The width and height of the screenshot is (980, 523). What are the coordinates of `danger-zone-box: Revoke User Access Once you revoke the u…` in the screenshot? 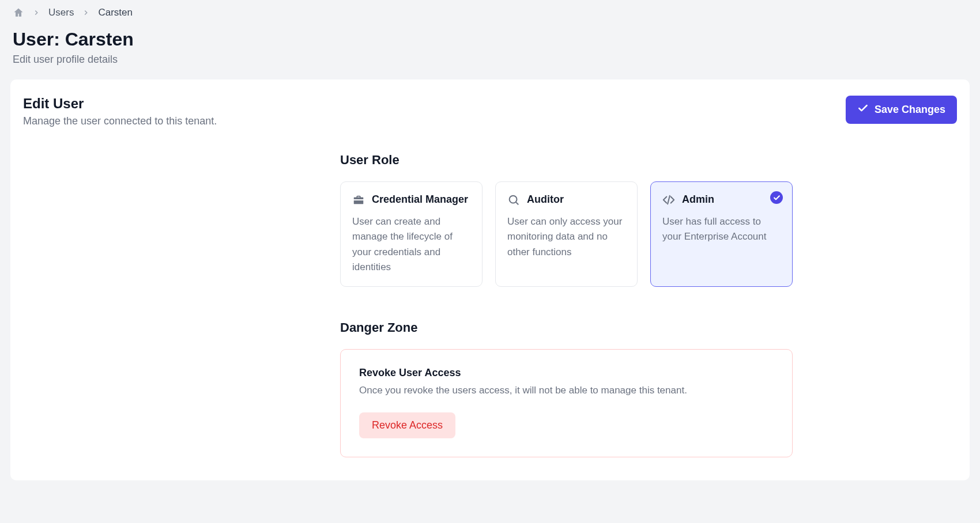 It's located at (566, 403).